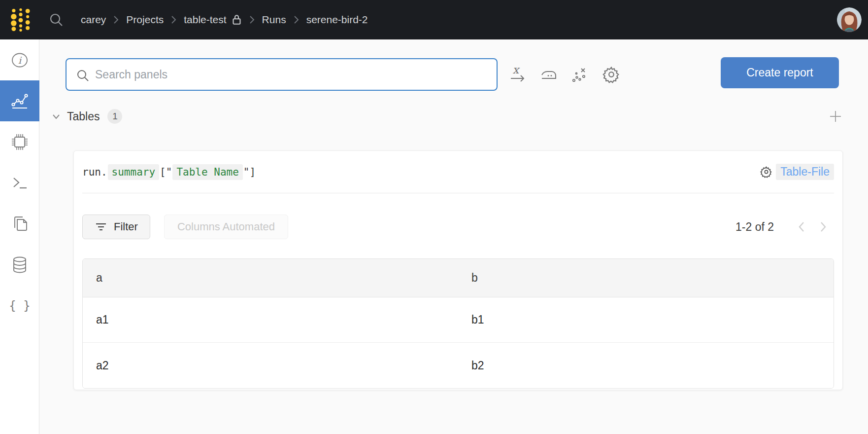 The image size is (868, 434). Describe the element at coordinates (20, 60) in the screenshot. I see `info-icon: i` at that location.